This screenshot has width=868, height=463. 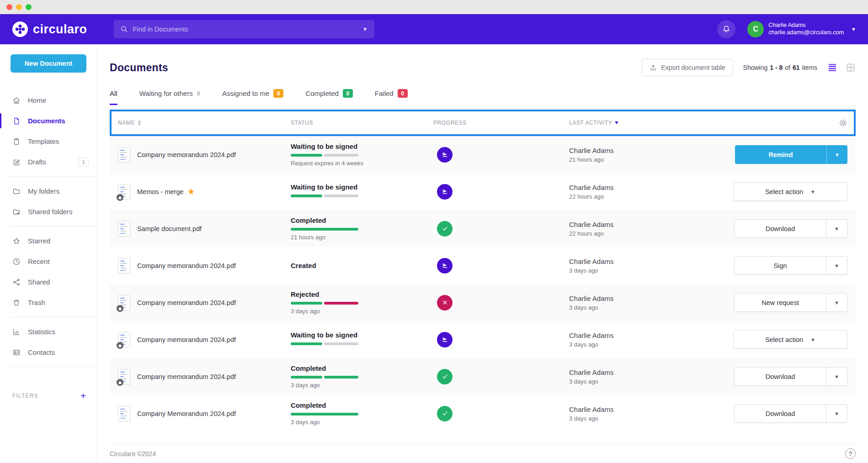 What do you see at coordinates (850, 454) in the screenshot?
I see `help-button: ?` at bounding box center [850, 454].